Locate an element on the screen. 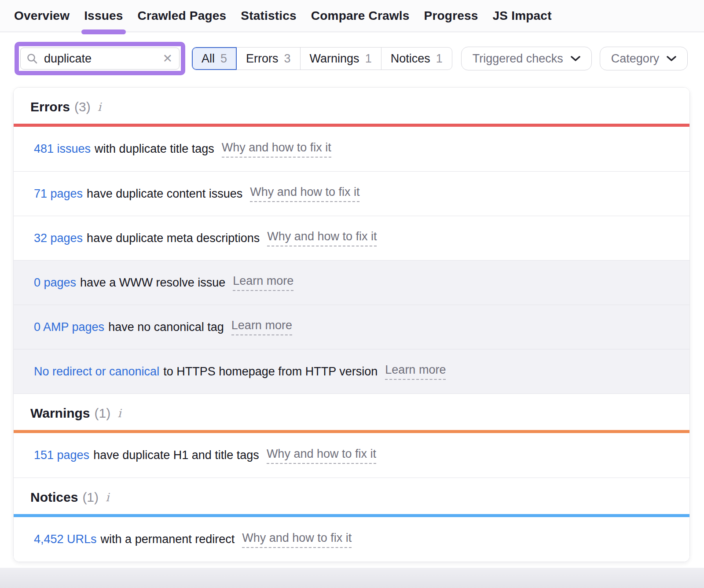 This screenshot has width=704, height=588. severity-segment-all: All 5 is located at coordinates (214, 59).